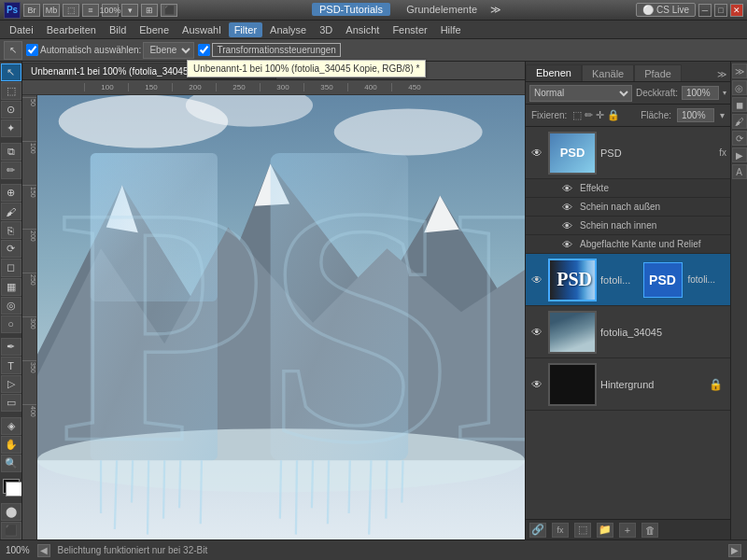 This screenshot has width=747, height=560. What do you see at coordinates (588, 116) in the screenshot?
I see `lock-paint-icon: ✏` at bounding box center [588, 116].